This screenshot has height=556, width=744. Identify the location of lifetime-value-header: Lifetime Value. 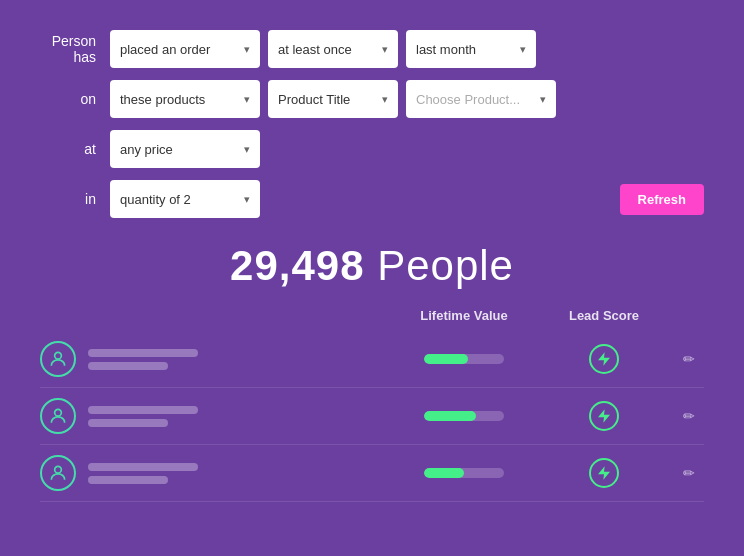
(464, 316).